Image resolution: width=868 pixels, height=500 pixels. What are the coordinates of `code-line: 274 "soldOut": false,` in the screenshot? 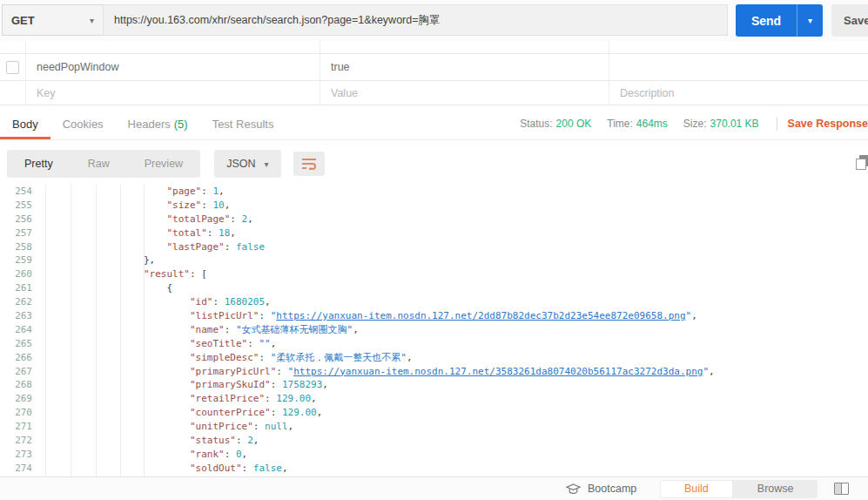 It's located at (434, 469).